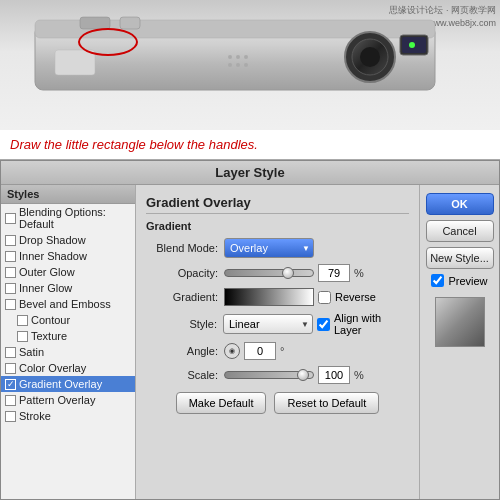 The image size is (500, 500). I want to click on ok-button: OK, so click(460, 204).